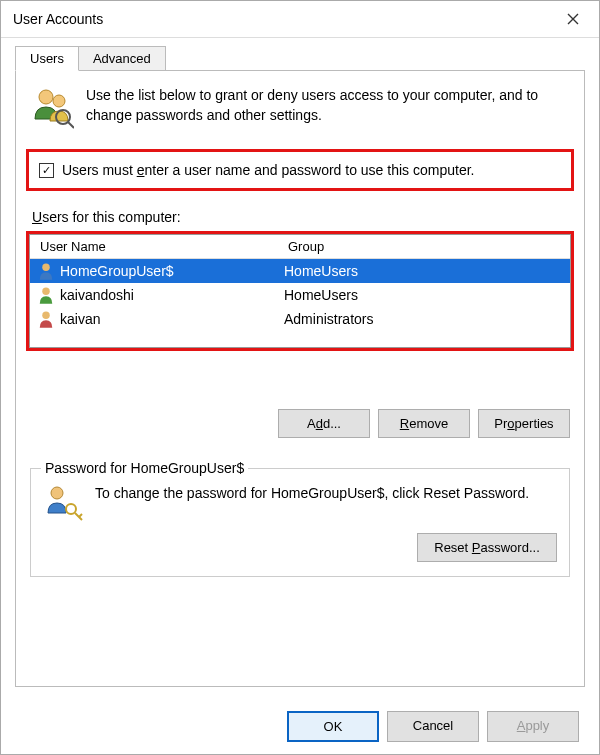 Image resolution: width=600 pixels, height=755 pixels. I want to click on window-title: User Accounts, so click(58, 19).